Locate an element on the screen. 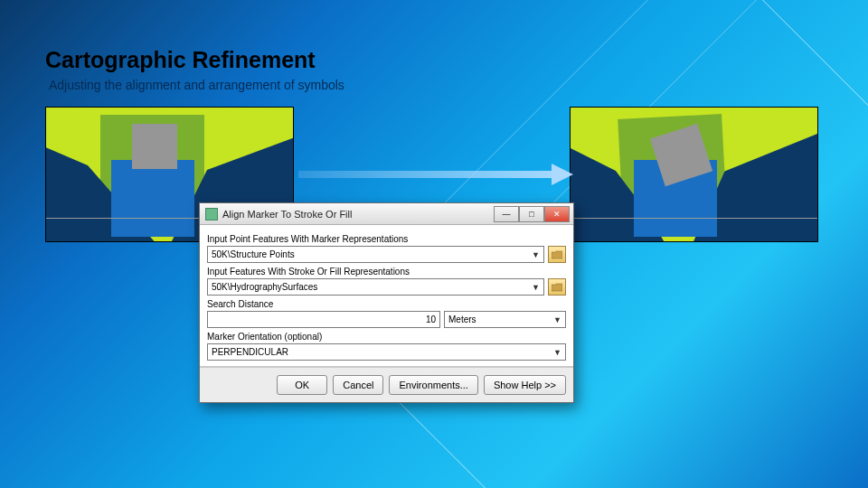 This screenshot has height=488, width=868. browse-fill-button is located at coordinates (557, 287).